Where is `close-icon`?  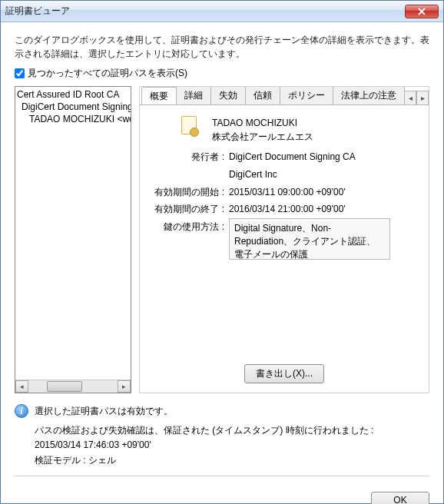
close-icon is located at coordinates (422, 12).